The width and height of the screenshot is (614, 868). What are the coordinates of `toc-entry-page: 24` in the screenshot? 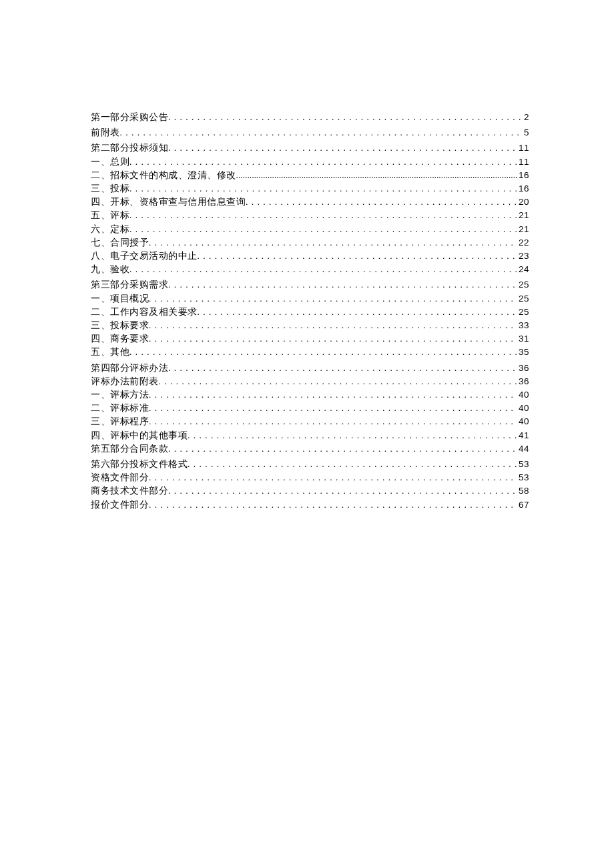 It's located at (523, 270).